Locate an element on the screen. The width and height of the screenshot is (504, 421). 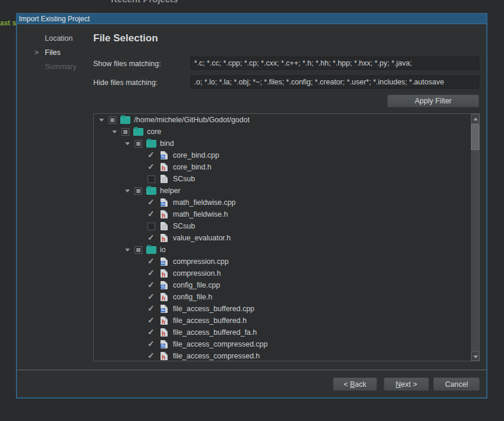
tree-scrollbar is located at coordinates (475, 237).